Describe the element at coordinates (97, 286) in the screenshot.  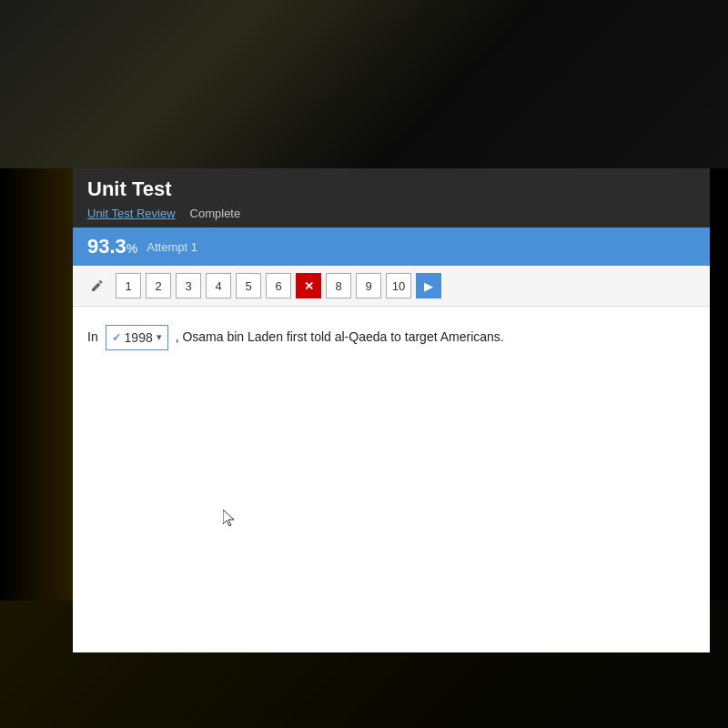
I see `edit-icon` at that location.